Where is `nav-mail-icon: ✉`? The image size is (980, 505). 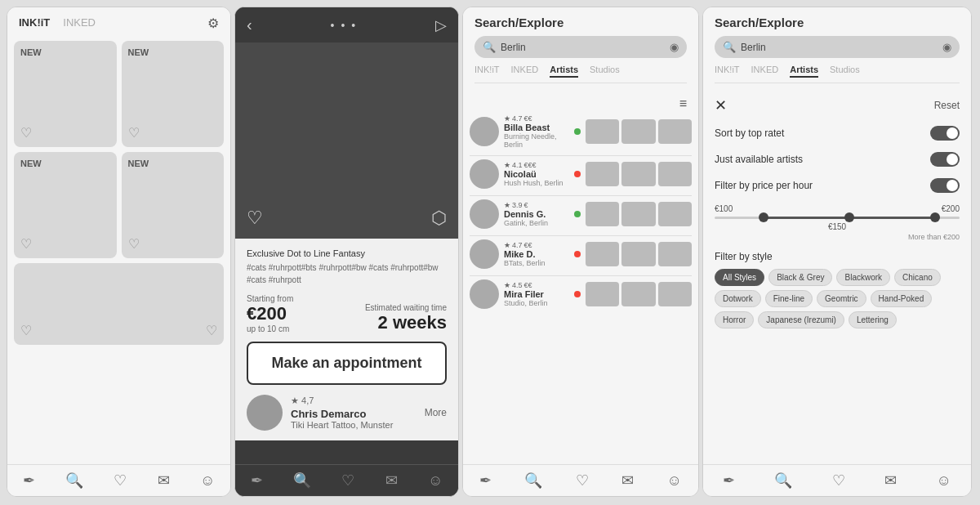
nav-mail-icon: ✉ is located at coordinates (163, 480).